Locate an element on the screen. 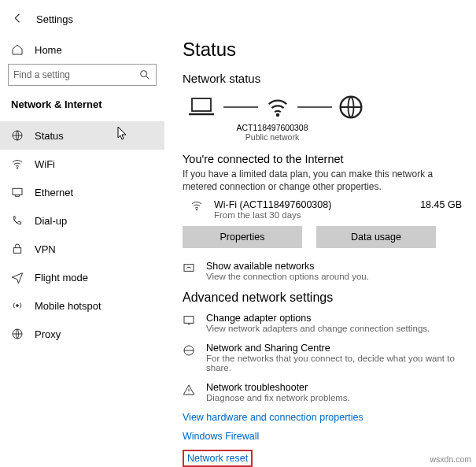  section-network-status: Network status is located at coordinates (326, 79).